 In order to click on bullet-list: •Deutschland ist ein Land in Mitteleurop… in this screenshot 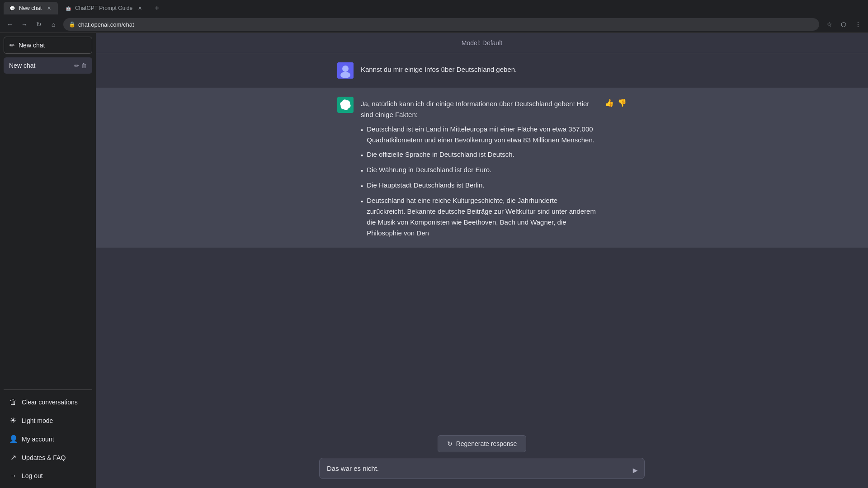, I will do `click(479, 181)`.